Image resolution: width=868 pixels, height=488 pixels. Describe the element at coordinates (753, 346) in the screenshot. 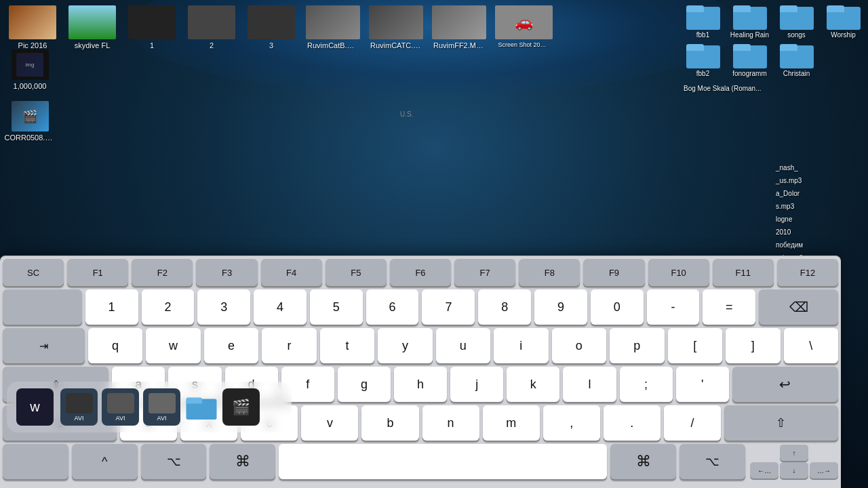

I see `key-rbracket: ]` at that location.